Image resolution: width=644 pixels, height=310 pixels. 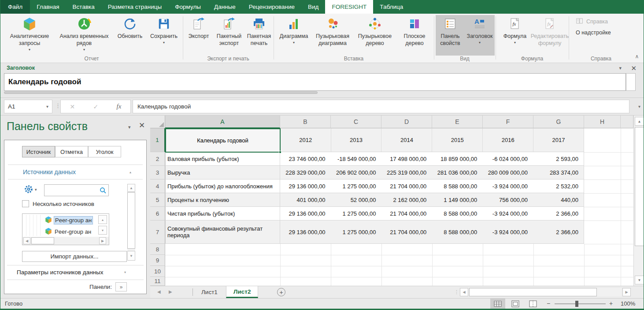 I want to click on export-button: Экспорт, so click(x=199, y=35).